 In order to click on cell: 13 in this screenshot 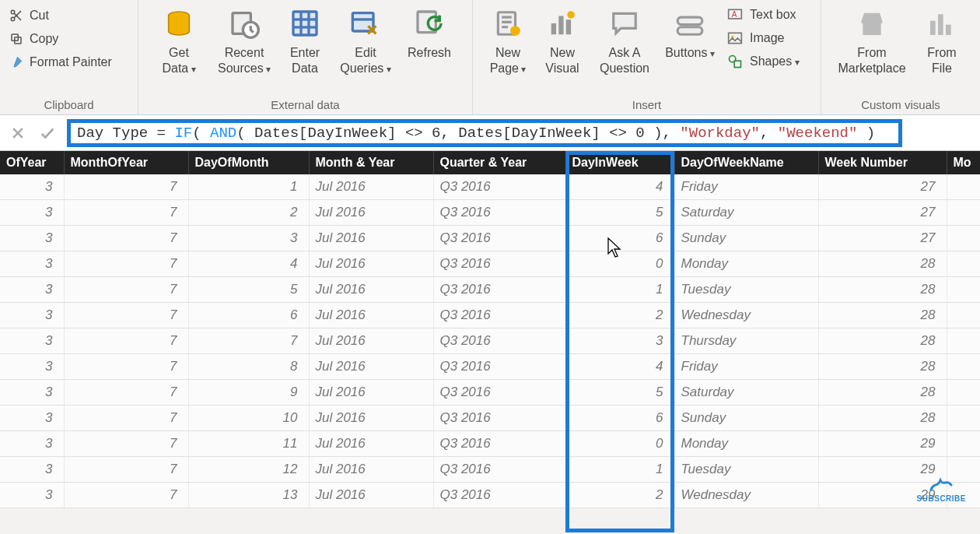, I will do `click(249, 495)`.